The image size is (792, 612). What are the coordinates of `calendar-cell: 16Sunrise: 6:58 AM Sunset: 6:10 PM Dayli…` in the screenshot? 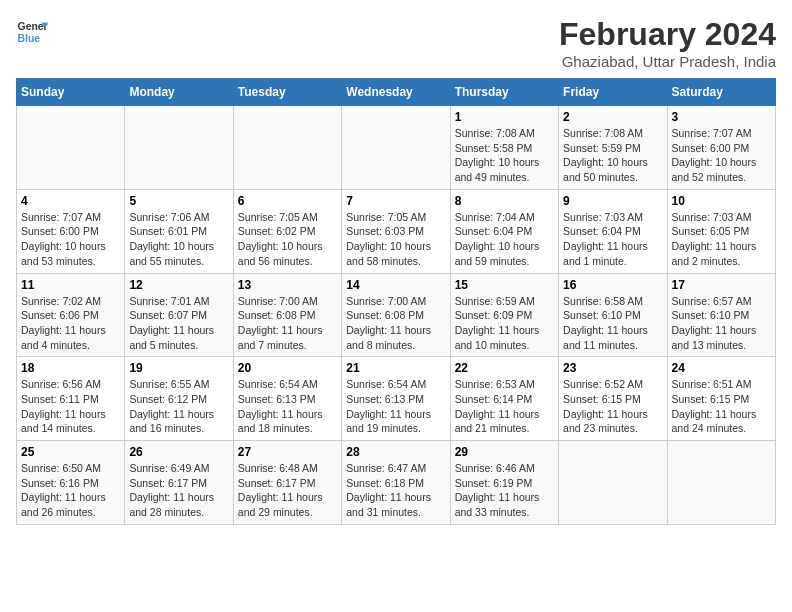 It's located at (613, 315).